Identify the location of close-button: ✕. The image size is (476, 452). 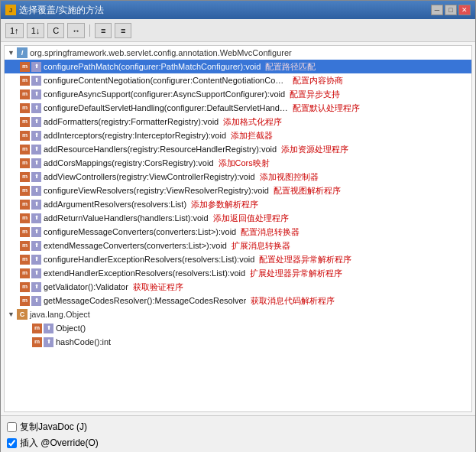
(465, 10).